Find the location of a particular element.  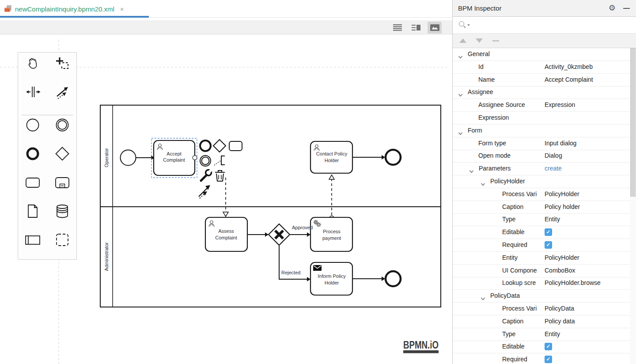

inspector-row: EntityPolicyHolder is located at coordinates (541, 258).